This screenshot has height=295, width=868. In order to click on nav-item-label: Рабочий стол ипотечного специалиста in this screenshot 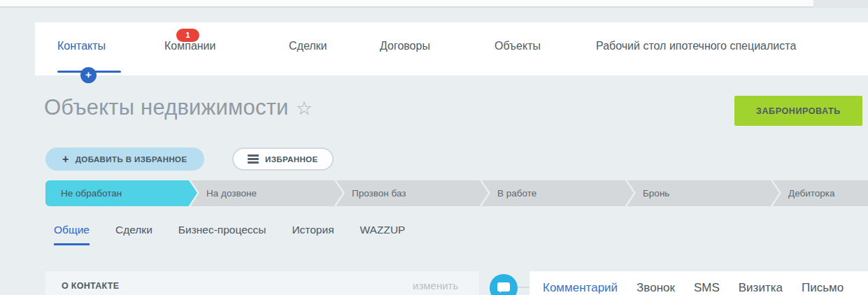, I will do `click(696, 46)`.